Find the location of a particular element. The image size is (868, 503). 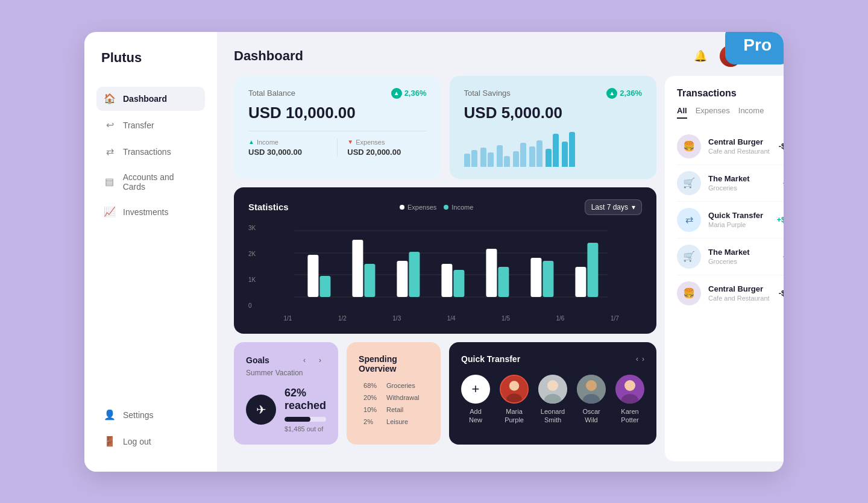

expenses-value: USD 20,000.00 is located at coordinates (387, 152).